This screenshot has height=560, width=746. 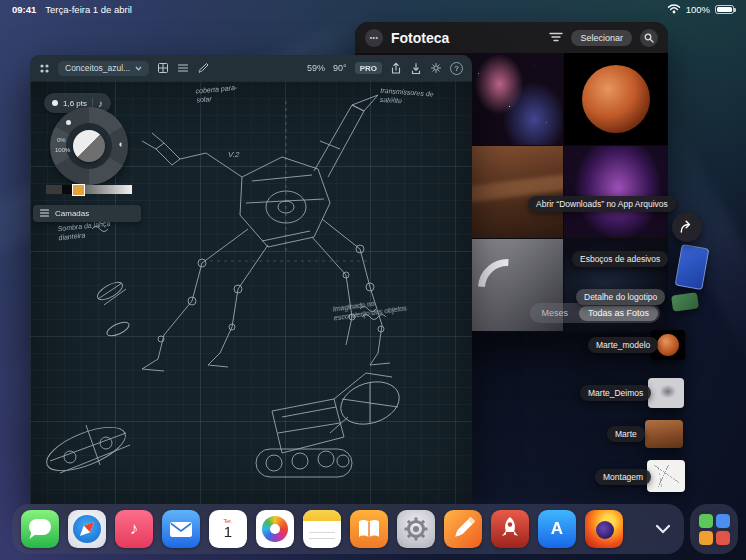 What do you see at coordinates (463, 529) in the screenshot?
I see `dock-icon-drawing` at bounding box center [463, 529].